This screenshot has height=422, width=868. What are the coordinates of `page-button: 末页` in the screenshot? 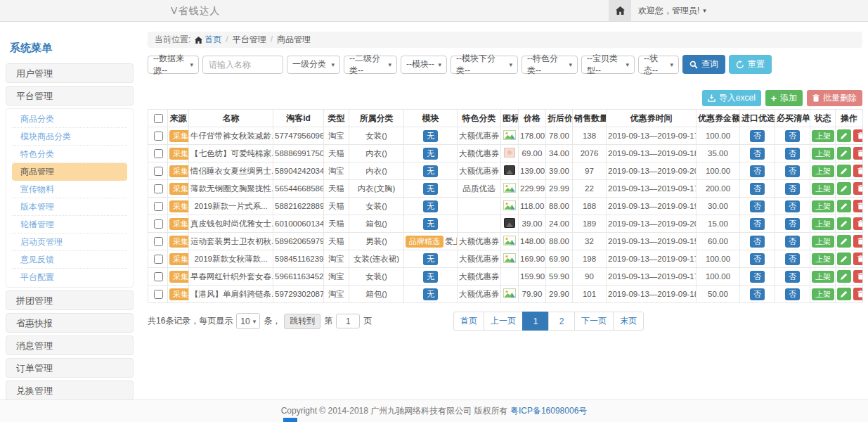 It's located at (628, 321).